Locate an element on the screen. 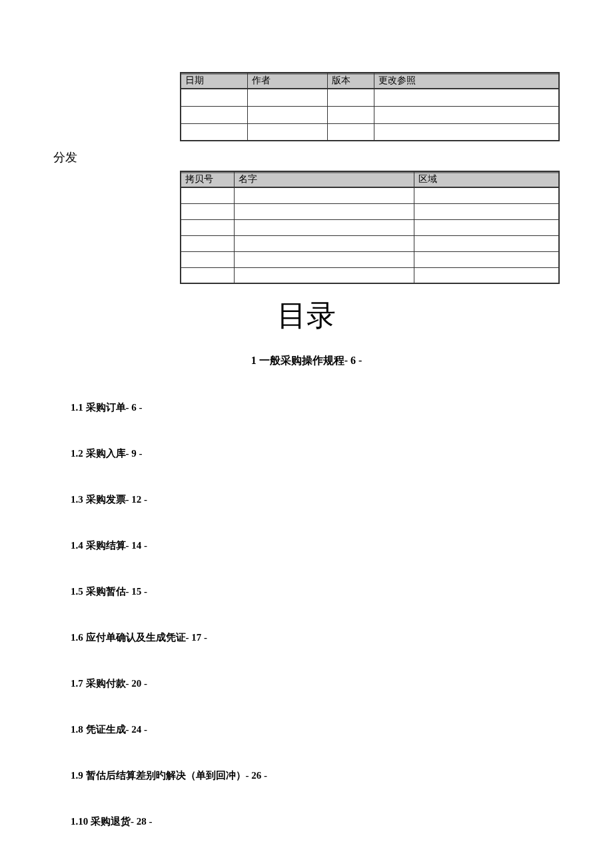 Image resolution: width=613 pixels, height=868 pixels. toc-item: 1.9 暂估后结算差别旳解决（单到回冲）- 26 - is located at coordinates (295, 776).